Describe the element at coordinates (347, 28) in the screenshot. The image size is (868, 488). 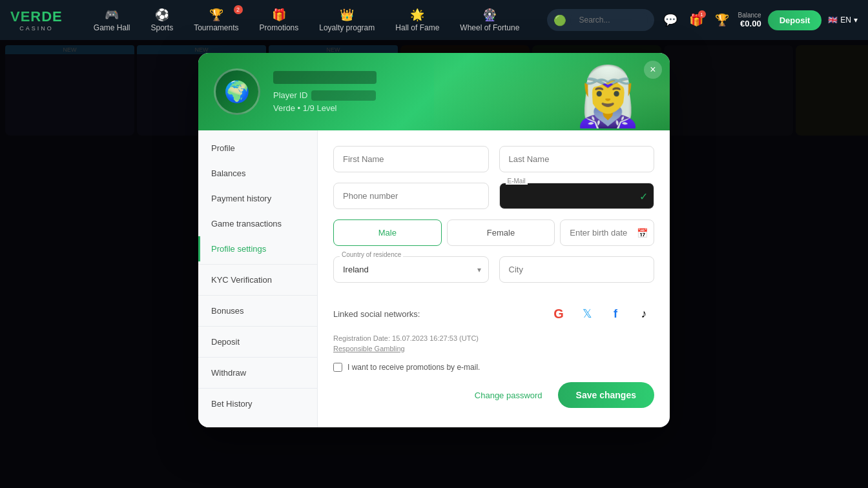
I see `nav-item-loyalty-label: Loyalty program` at that location.